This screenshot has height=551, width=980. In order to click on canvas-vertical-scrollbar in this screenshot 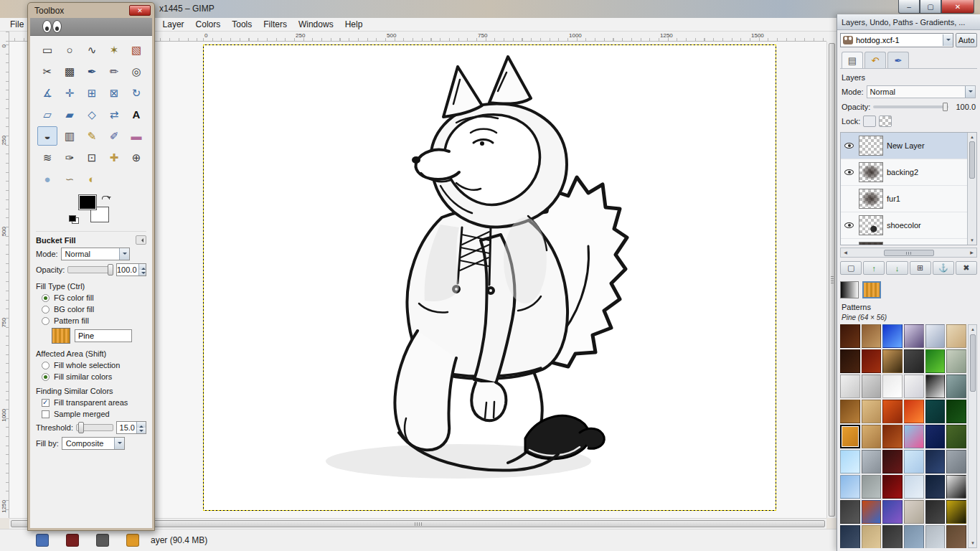, I will do `click(831, 280)`.